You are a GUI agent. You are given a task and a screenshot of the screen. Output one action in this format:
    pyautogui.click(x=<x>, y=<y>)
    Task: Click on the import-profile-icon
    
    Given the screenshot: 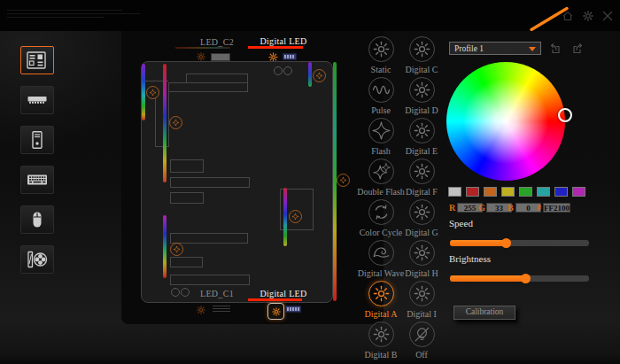 What is the action you would take?
    pyautogui.click(x=554, y=49)
    